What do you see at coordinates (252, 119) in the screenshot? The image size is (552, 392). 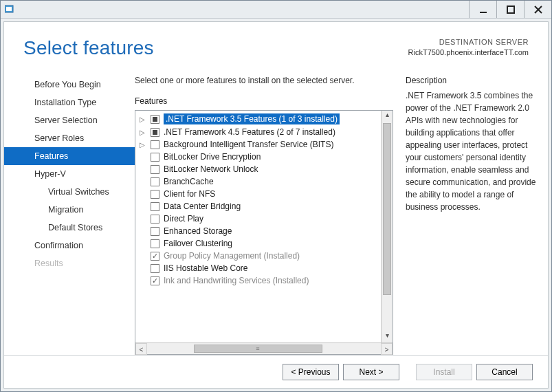 I see `feature-label: .NET Framework 3.5 Features (1 of 3 inst…` at bounding box center [252, 119].